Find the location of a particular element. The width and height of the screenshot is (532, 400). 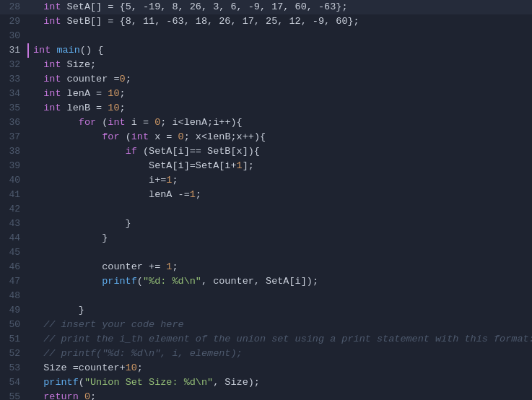

line-content: return 0; is located at coordinates (280, 395).